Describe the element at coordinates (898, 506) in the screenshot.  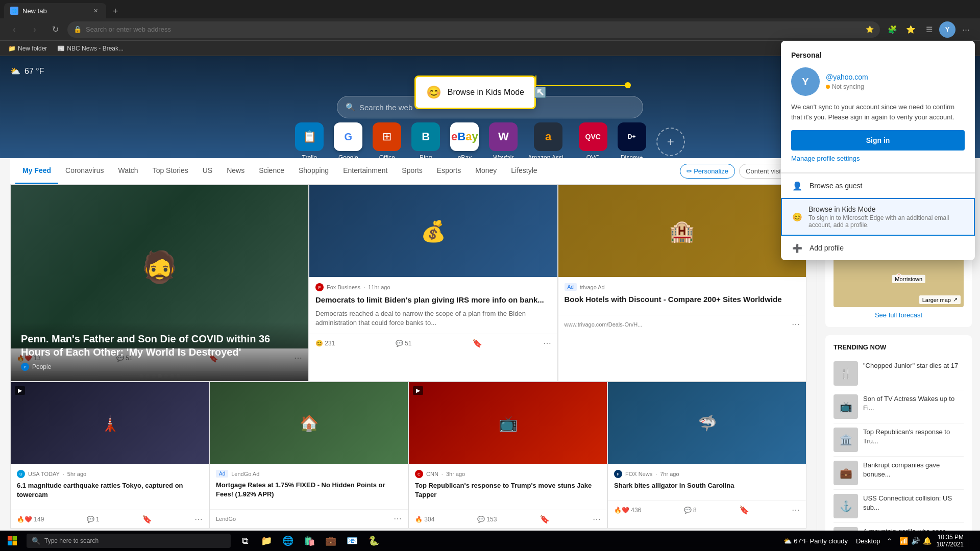
I see `trending-item-5: ⚓ USS Connecticut collision: US sub...` at that location.